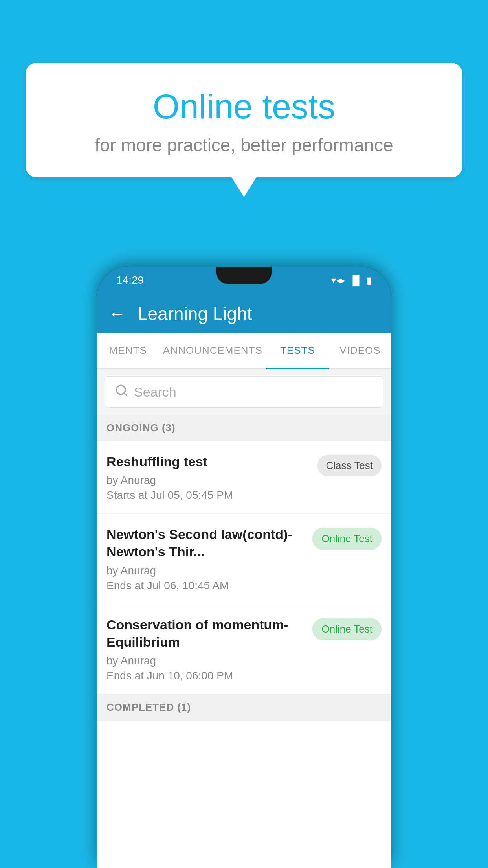 The image size is (488, 868). What do you see at coordinates (195, 314) in the screenshot?
I see `app-title: Learning Light` at bounding box center [195, 314].